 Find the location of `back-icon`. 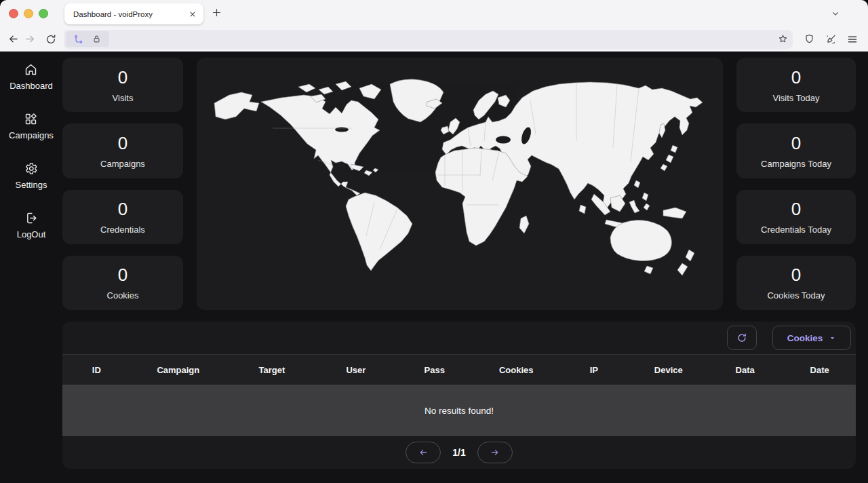

back-icon is located at coordinates (14, 39).